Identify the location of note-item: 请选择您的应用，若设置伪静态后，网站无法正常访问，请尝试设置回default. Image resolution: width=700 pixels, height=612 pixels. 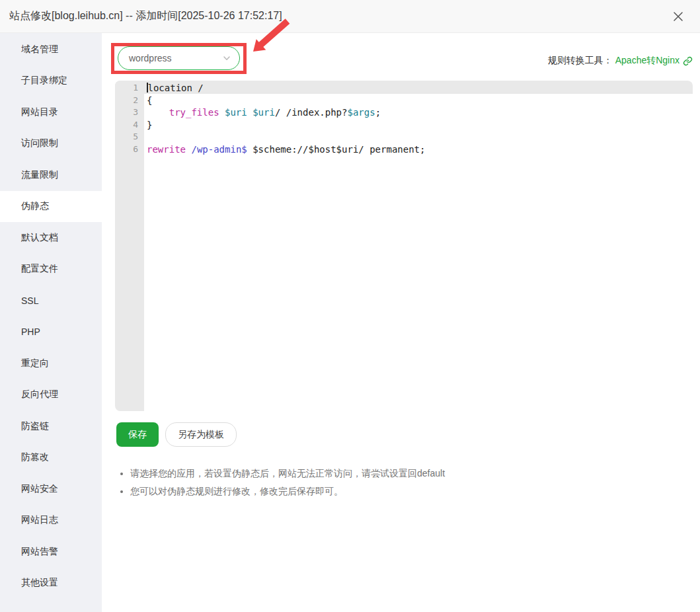
(288, 473).